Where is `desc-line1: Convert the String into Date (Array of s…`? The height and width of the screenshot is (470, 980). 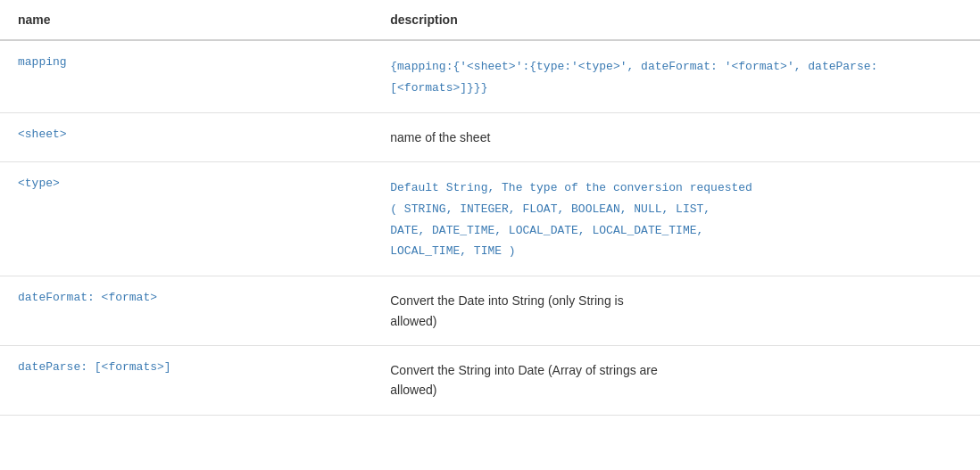 desc-line1: Convert the String into Date (Array of s… is located at coordinates (524, 370).